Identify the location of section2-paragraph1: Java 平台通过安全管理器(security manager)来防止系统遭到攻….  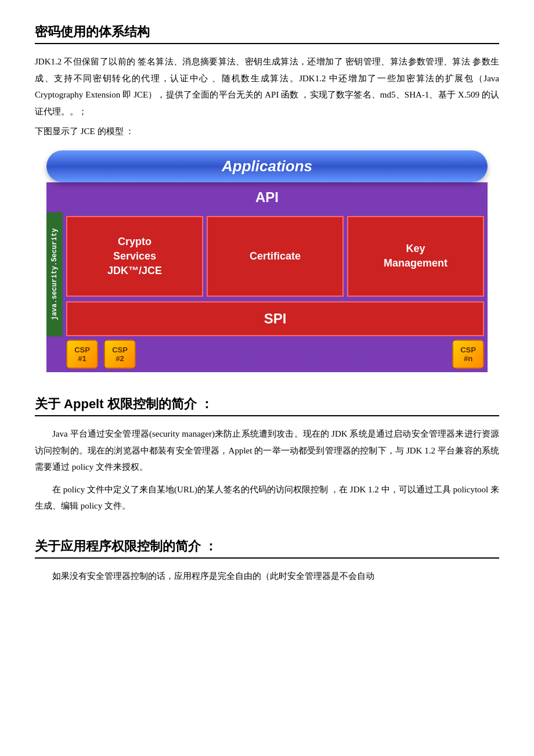
(267, 451).